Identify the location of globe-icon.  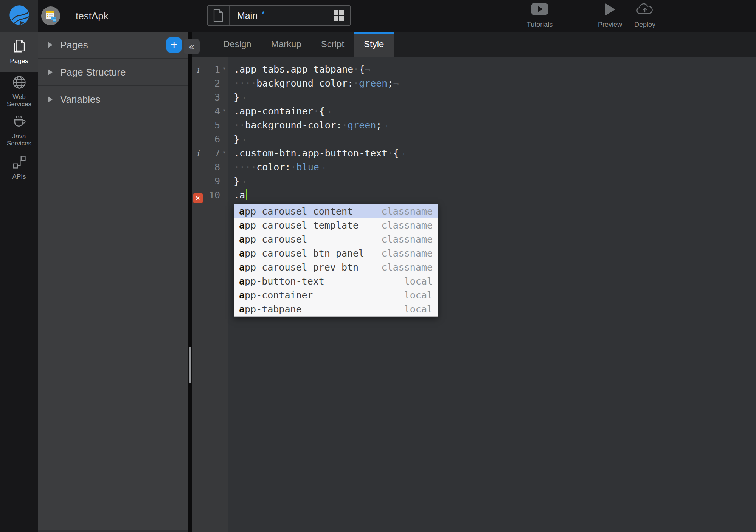
(19, 83).